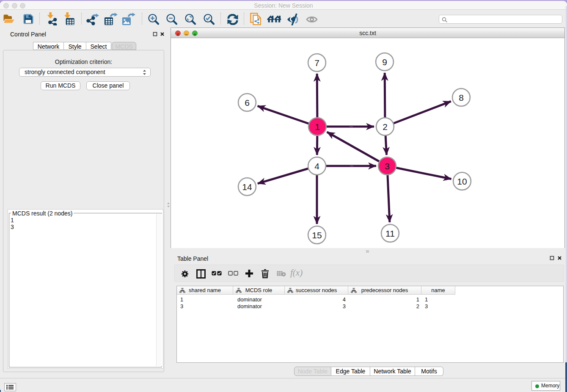  What do you see at coordinates (387, 166) in the screenshot?
I see `svg-text: 3` at bounding box center [387, 166].